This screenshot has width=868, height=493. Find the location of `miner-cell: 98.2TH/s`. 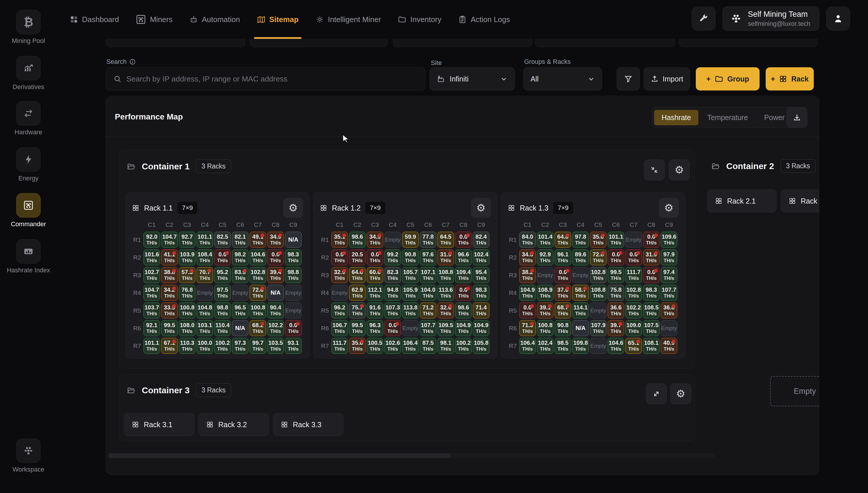

miner-cell: 98.2TH/s is located at coordinates (240, 257).